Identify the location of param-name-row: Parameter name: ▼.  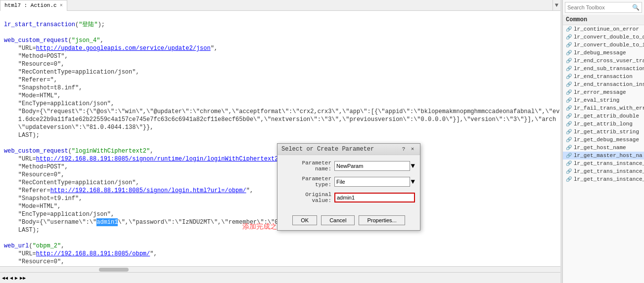
(349, 166).